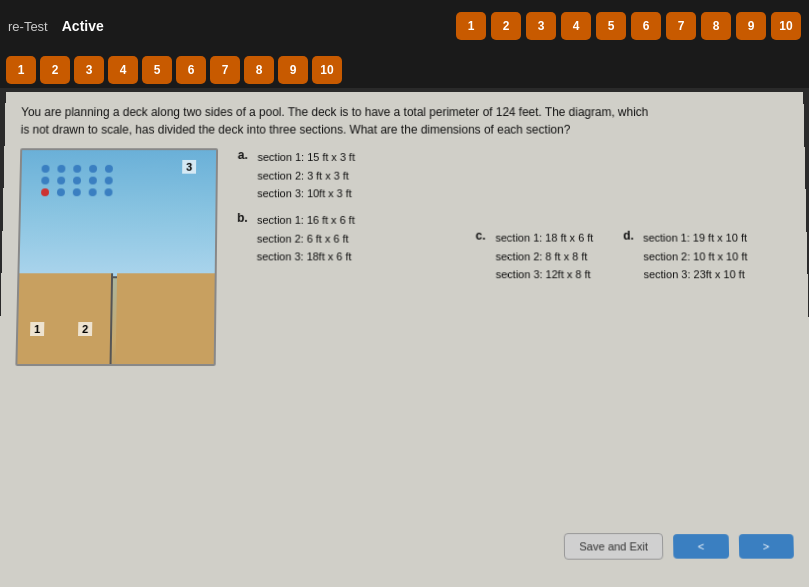 The width and height of the screenshot is (809, 587). What do you see at coordinates (471, 26) in the screenshot?
I see `nav-btn-1: 1` at bounding box center [471, 26].